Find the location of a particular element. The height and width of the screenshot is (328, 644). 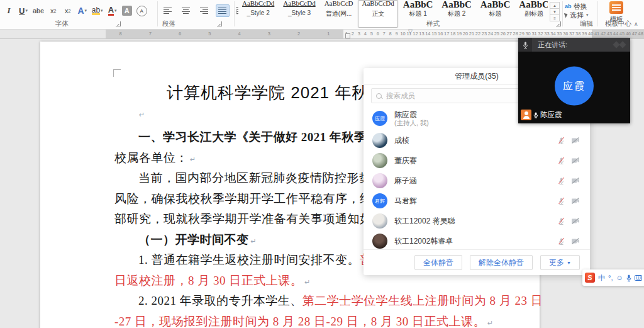

justify-icon is located at coordinates (223, 11).